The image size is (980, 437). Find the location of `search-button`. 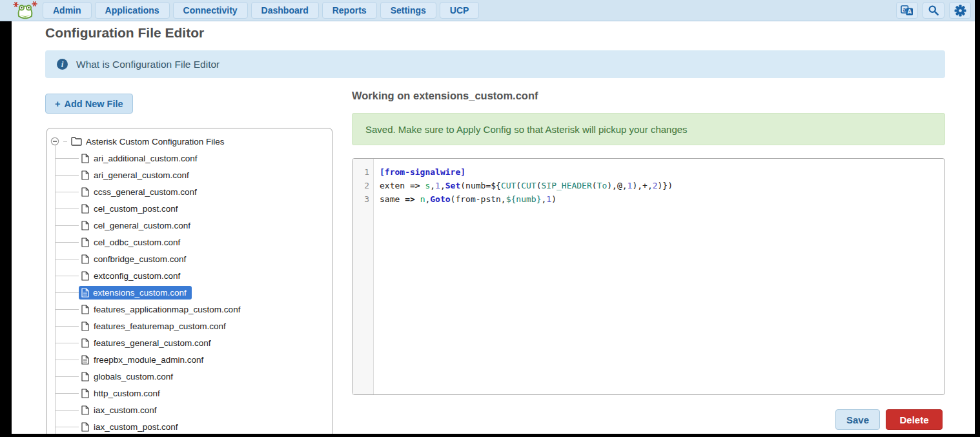

search-button is located at coordinates (934, 10).